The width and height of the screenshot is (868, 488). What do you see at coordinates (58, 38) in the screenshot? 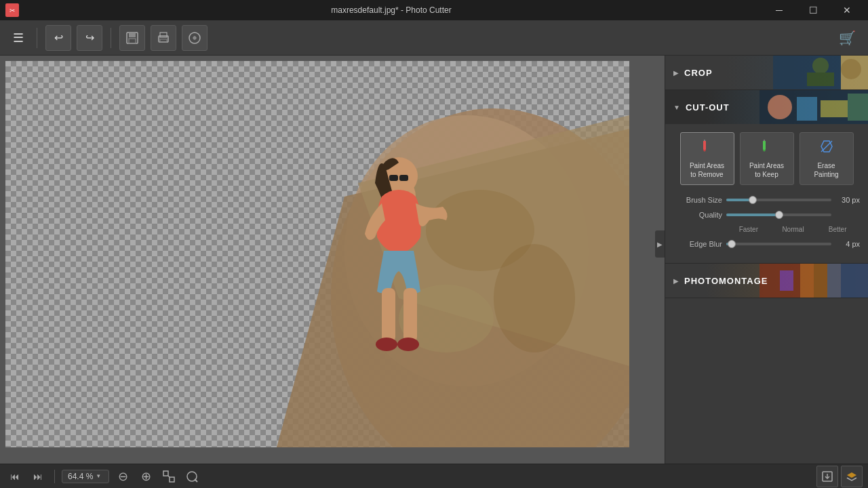
I see `undo-button: ↩` at bounding box center [58, 38].